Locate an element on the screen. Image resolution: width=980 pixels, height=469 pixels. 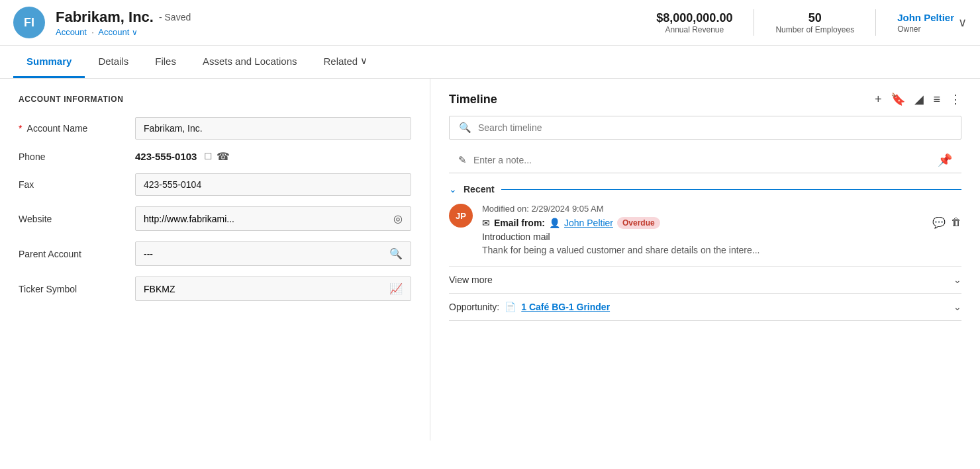
timeline-item-actions: 💬 🗑 is located at coordinates (947, 222).